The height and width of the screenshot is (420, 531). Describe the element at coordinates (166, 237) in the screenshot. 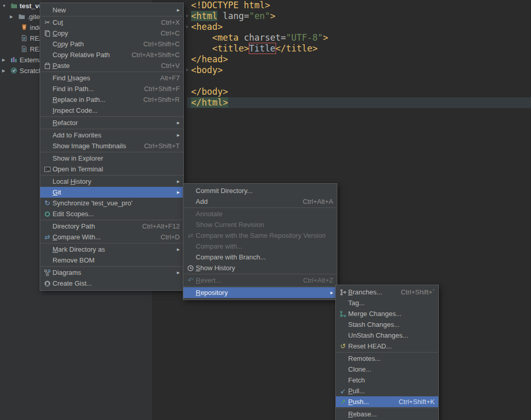

I see `menu-item-shortcut: Ctrl+D` at that location.